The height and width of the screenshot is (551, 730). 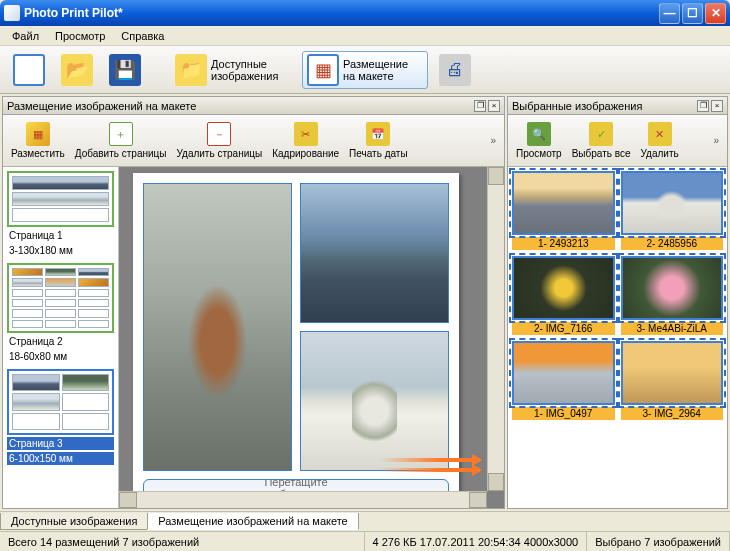 I want to click on menu-view: Просмотр, so click(x=80, y=36).